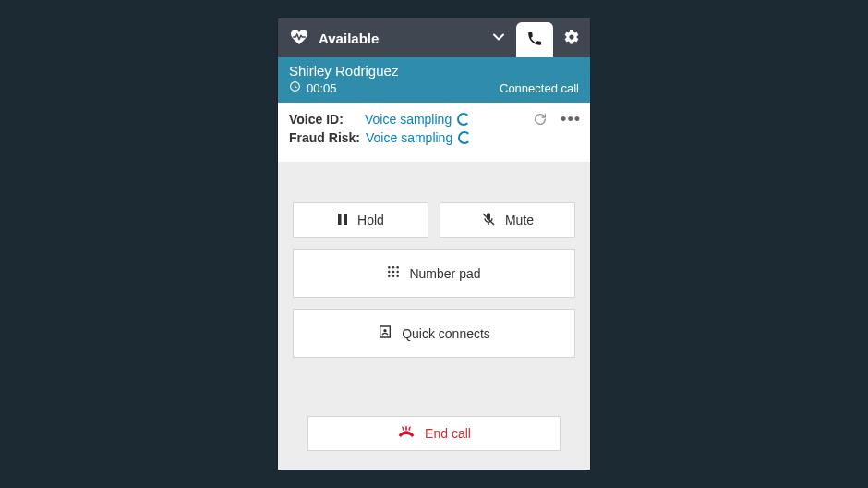 Image resolution: width=868 pixels, height=488 pixels. What do you see at coordinates (324, 119) in the screenshot?
I see `voice-id-label: Voice ID:` at bounding box center [324, 119].